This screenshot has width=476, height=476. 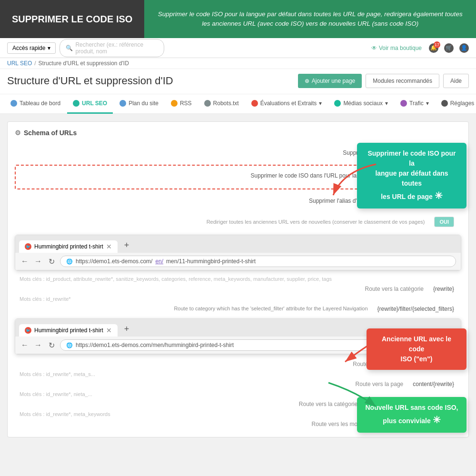 What do you see at coordinates (415, 104) in the screenshot?
I see `tab-trafic: Trafic ▾` at bounding box center [415, 104].